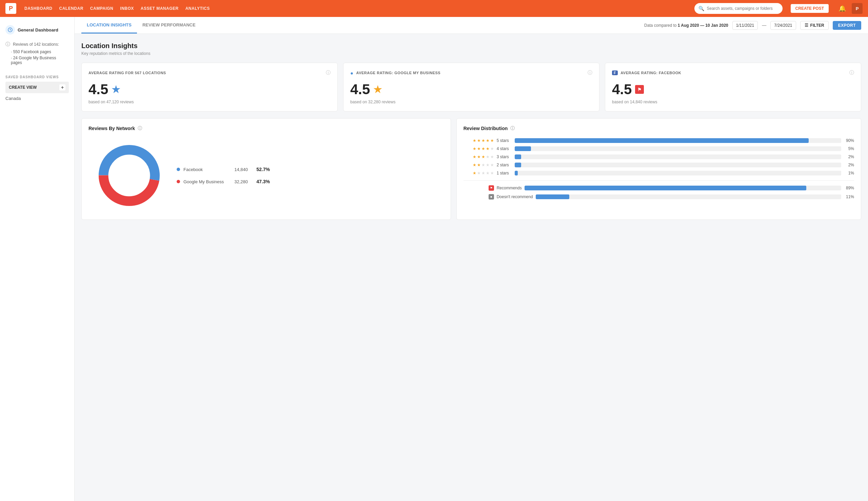 Image resolution: width=868 pixels, height=501 pixels. What do you see at coordinates (471, 87) in the screenshot?
I see `stat-card-gmb: ● AVERAGE RATING: GOOGLE MY BUSINESS ⓘ 4…` at bounding box center [471, 87].